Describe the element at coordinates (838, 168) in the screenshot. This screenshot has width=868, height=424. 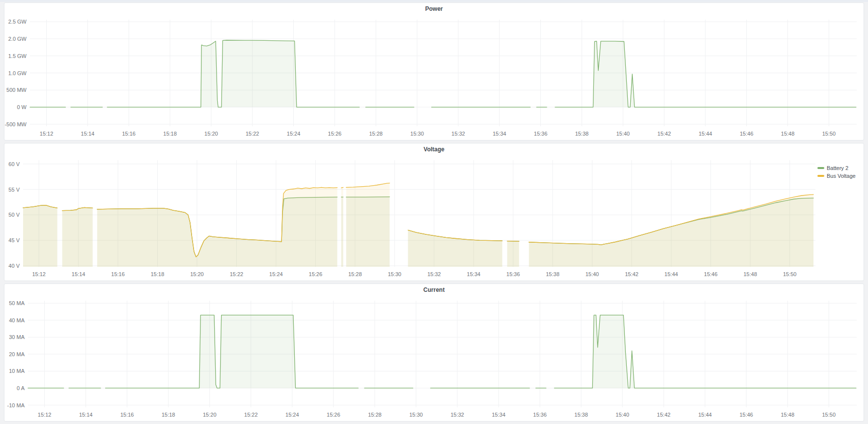
I see `legend-label-battery-2: Battery 2` at that location.